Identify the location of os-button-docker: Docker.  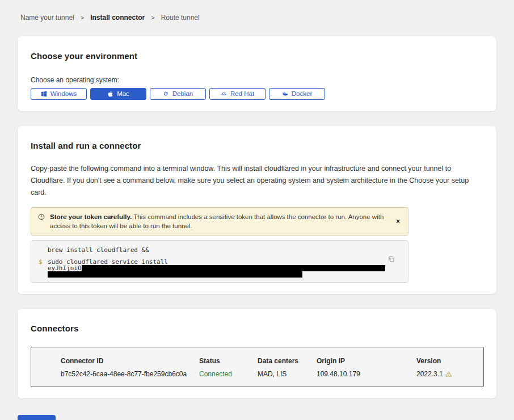
(297, 94).